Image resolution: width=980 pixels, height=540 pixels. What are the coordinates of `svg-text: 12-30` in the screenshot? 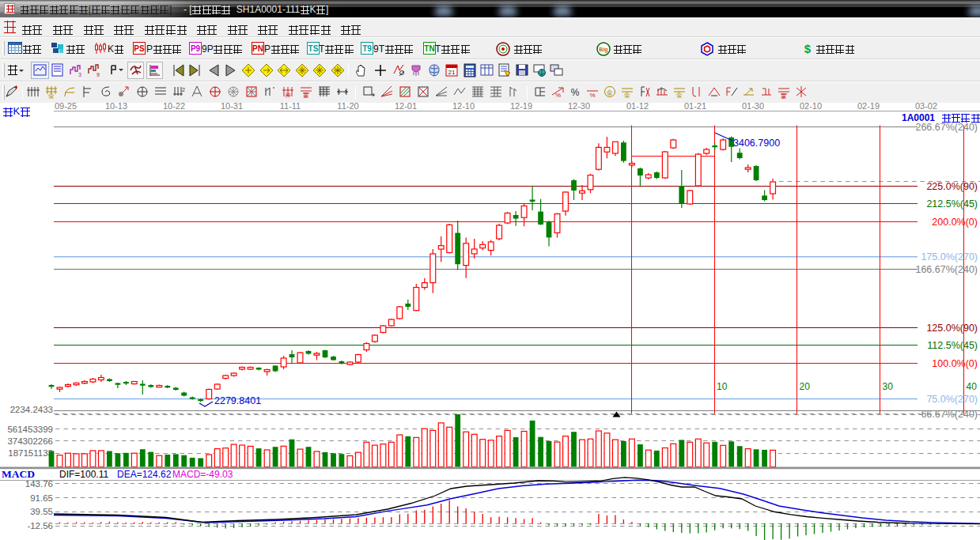 It's located at (579, 106).